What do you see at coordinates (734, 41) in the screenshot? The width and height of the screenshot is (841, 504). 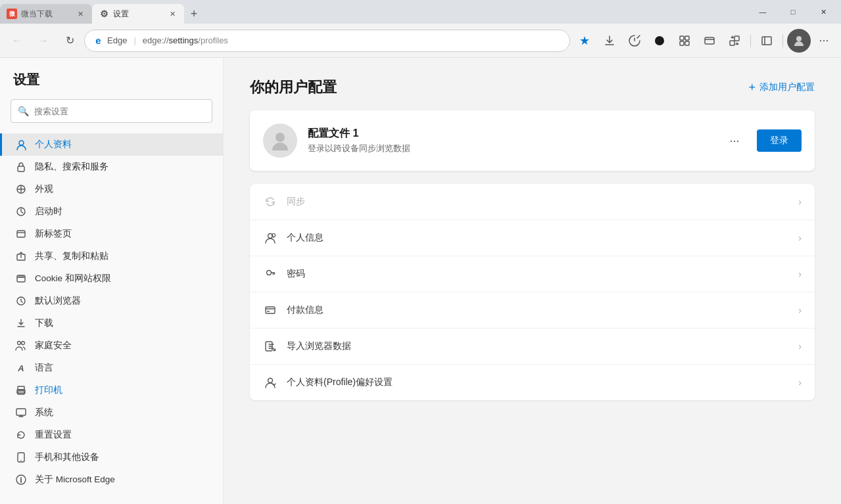 I see `extensions-icon` at bounding box center [734, 41].